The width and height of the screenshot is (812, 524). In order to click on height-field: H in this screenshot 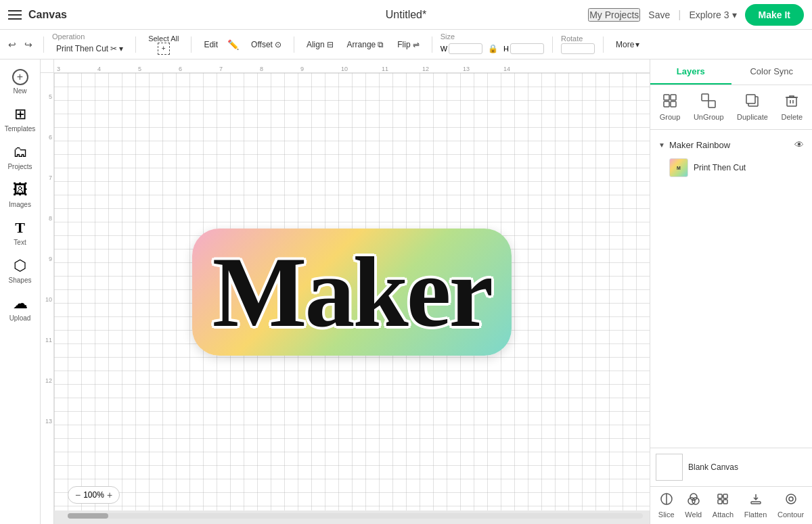, I will do `click(524, 49)`.